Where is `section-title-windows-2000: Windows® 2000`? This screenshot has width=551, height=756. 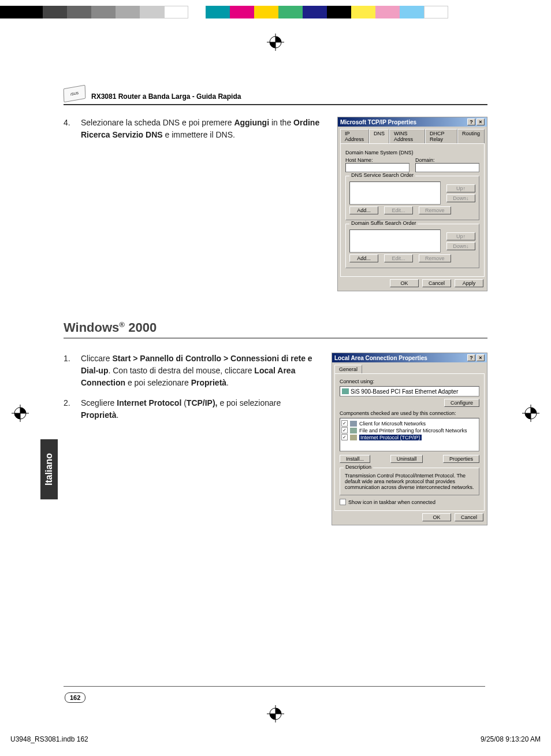 section-title-windows-2000: Windows® 2000 is located at coordinates (276, 328).